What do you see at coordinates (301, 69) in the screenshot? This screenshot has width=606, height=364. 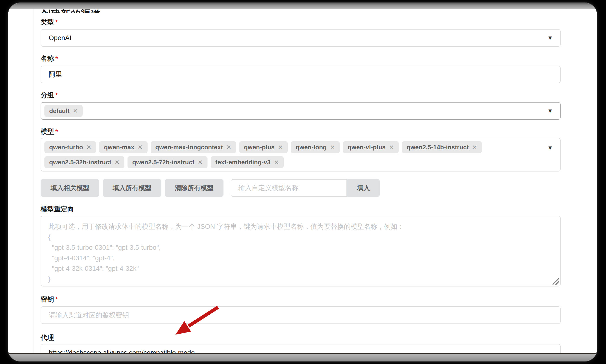 I see `field-name: 名称*` at bounding box center [301, 69].